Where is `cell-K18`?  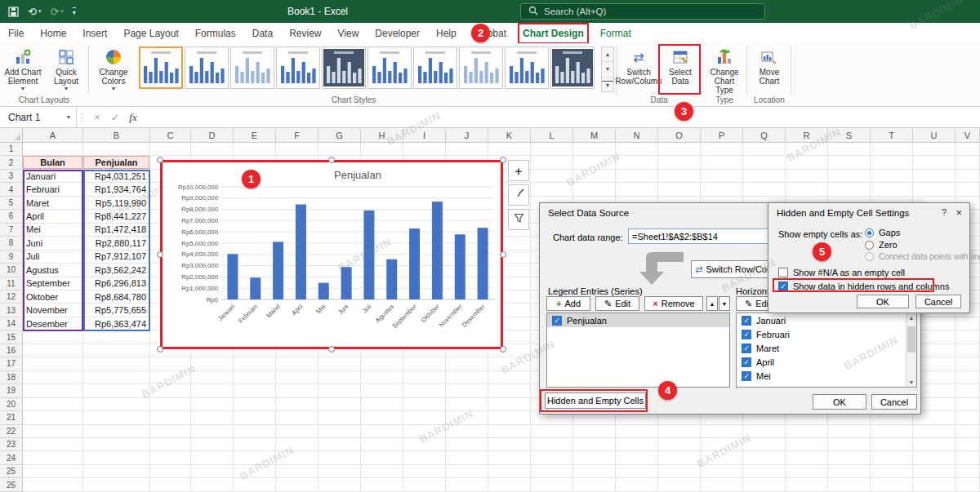
cell-K18 is located at coordinates (510, 378).